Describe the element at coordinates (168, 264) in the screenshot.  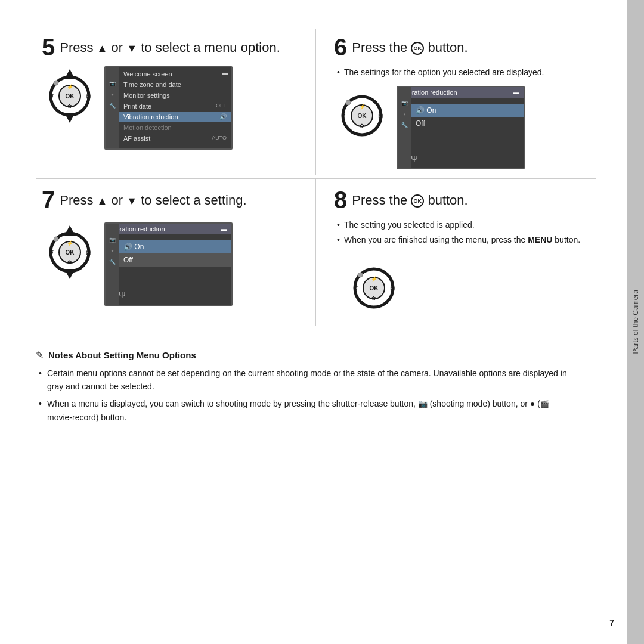
I see `lcd-screen-step7: Vibration reduction ▬ 📷 ✦ 🔧 🔊 On Off` at that location.